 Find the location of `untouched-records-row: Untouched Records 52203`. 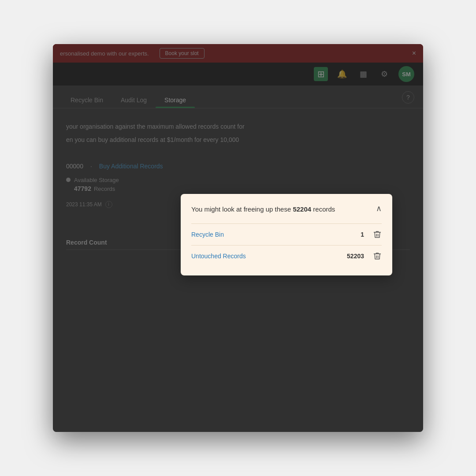

untouched-records-row: Untouched Records 52203 is located at coordinates (286, 256).